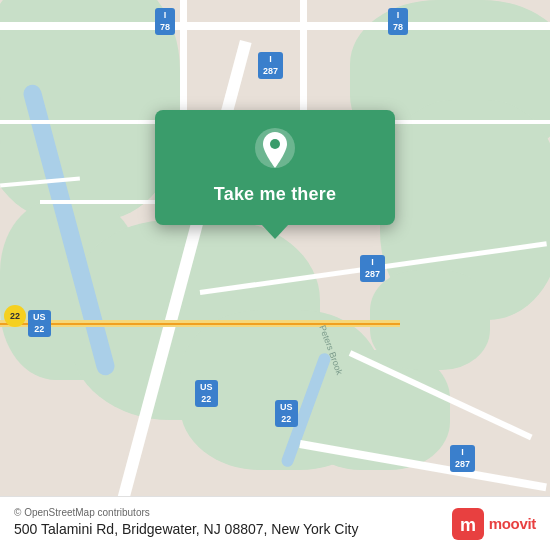 The height and width of the screenshot is (550, 550). What do you see at coordinates (228, 512) in the screenshot?
I see `osm-credit: © OpenStreetMap contributors` at bounding box center [228, 512].